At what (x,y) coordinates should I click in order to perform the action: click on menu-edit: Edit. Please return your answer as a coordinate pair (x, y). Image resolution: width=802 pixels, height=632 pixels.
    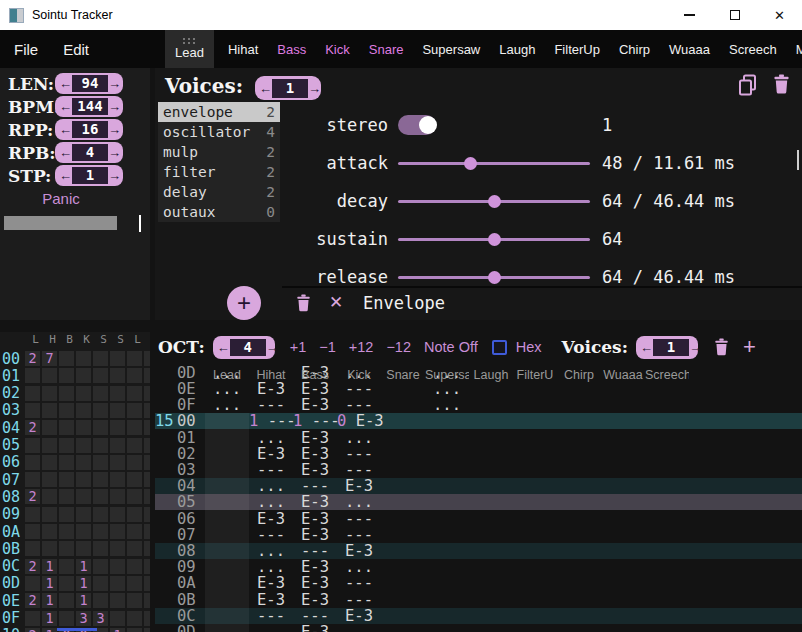
    Looking at the image, I should click on (76, 50).